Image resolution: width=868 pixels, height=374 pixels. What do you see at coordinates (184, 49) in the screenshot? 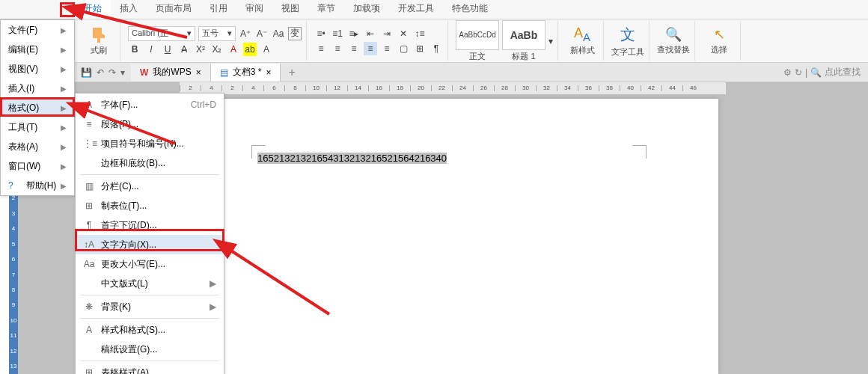
I see `strikethrough-button: A̶` at bounding box center [184, 49].